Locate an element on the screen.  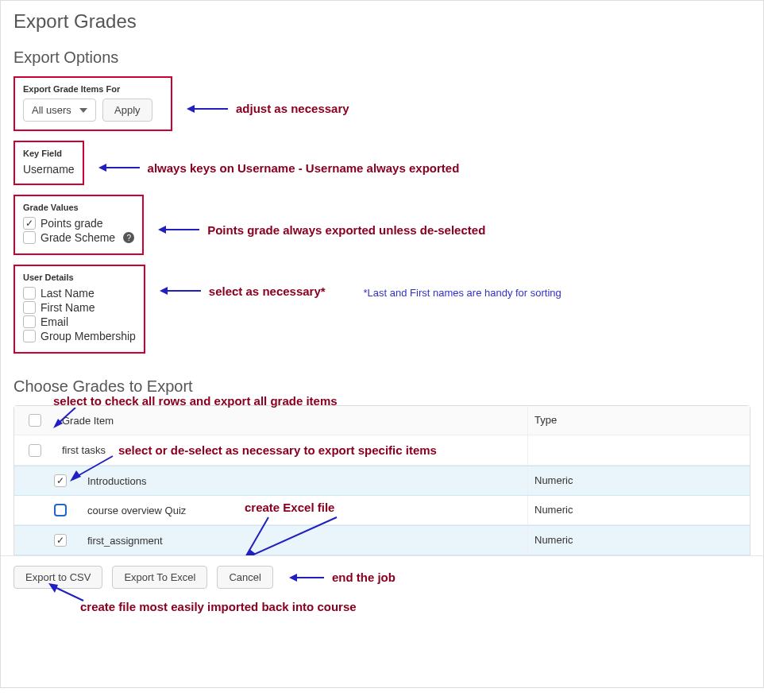
dropdown-value: All users is located at coordinates (52, 110).